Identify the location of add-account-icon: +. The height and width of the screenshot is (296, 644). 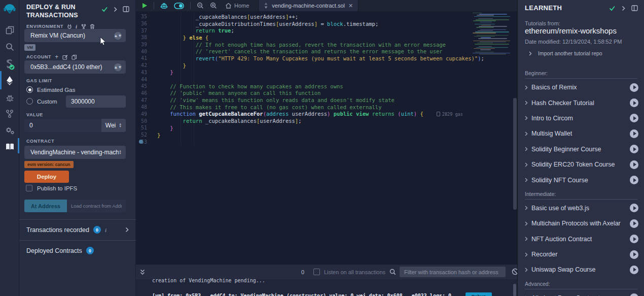
(57, 57).